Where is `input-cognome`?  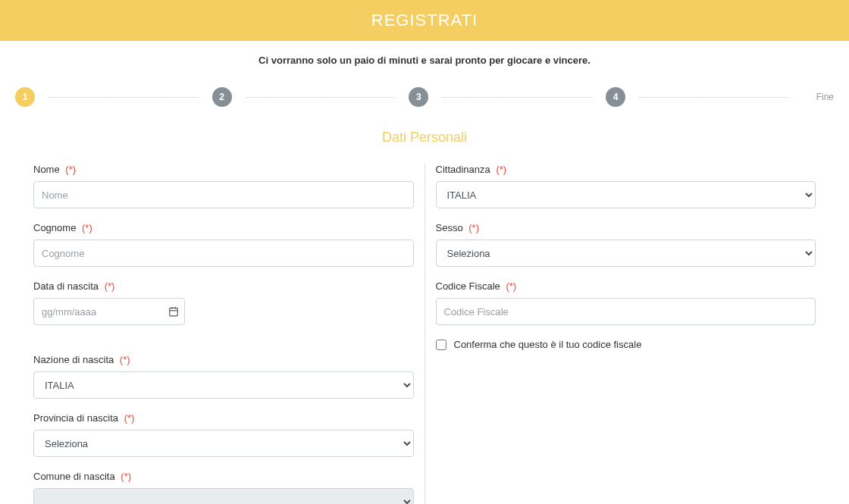
input-cognome is located at coordinates (224, 253).